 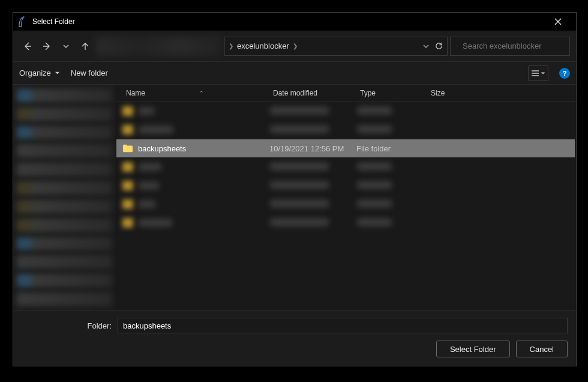 What do you see at coordinates (85, 46) in the screenshot?
I see `arrow-up-icon` at bounding box center [85, 46].